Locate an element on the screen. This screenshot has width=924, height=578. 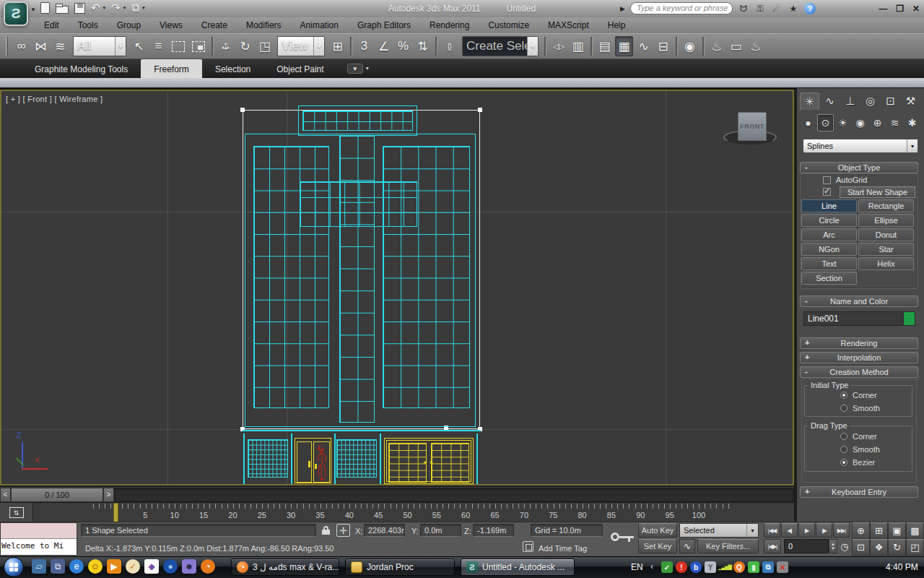
start-button is located at coordinates (14, 567).